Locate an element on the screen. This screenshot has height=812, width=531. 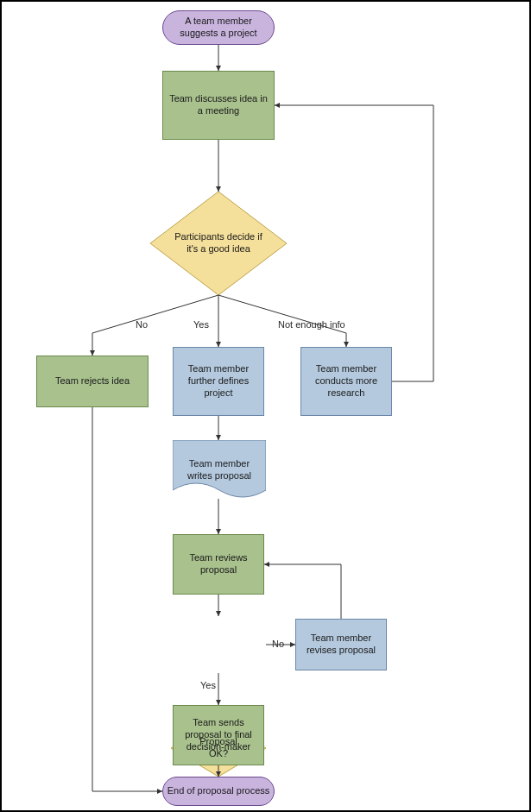
node-label: End of proposal process is located at coordinates (219, 791).